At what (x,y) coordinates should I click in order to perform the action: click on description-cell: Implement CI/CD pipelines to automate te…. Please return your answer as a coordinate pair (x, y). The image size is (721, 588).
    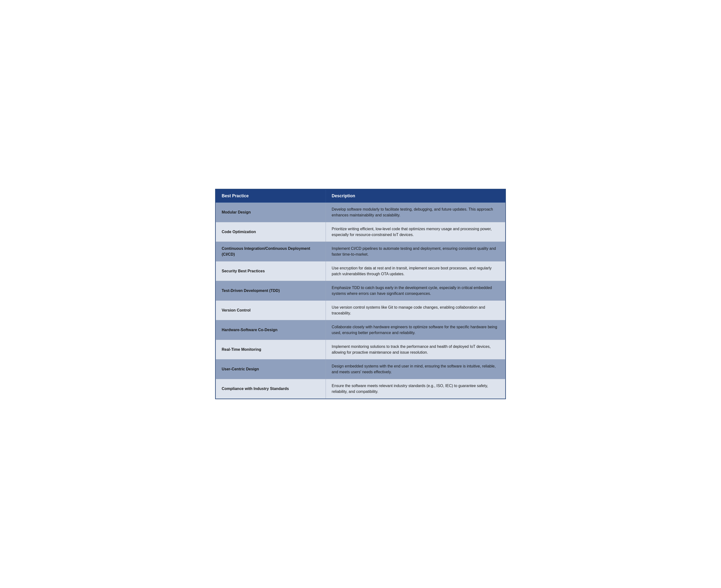
    Looking at the image, I should click on (416, 252).